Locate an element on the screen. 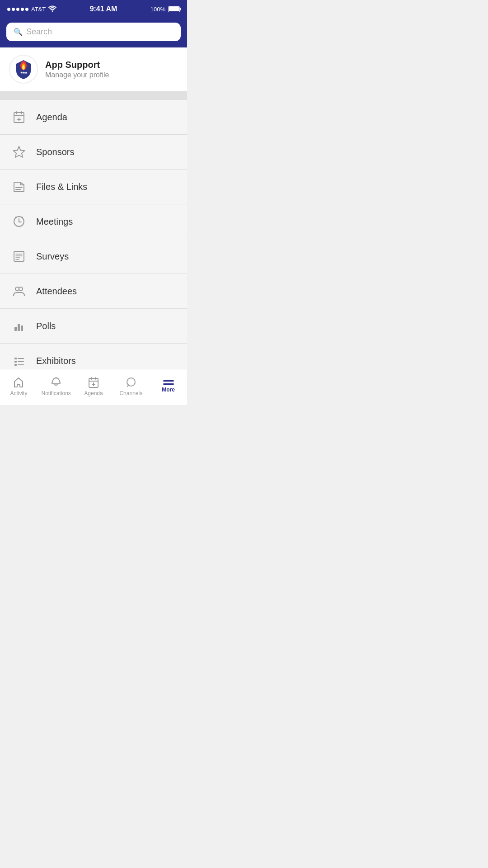 The height and width of the screenshot is (868, 488). menu-label-exhibitors: Exhibitors is located at coordinates (56, 361).